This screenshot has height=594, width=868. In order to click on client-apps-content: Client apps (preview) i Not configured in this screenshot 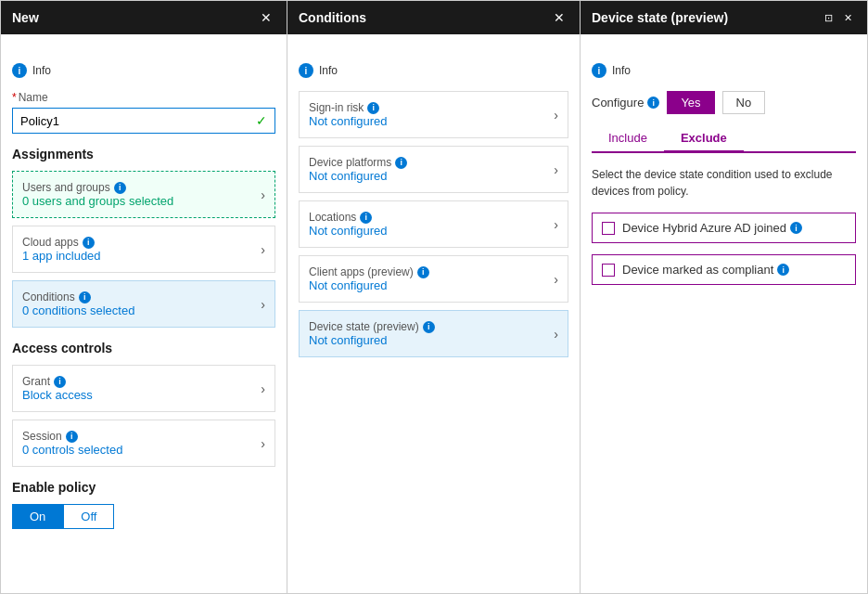, I will do `click(369, 278)`.